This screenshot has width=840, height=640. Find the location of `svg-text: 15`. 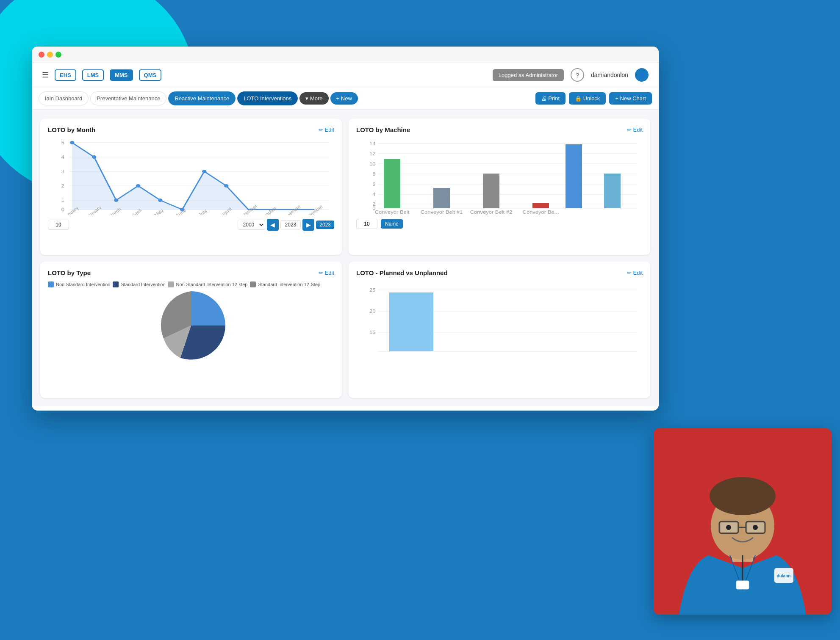

svg-text: 15 is located at coordinates (372, 332).